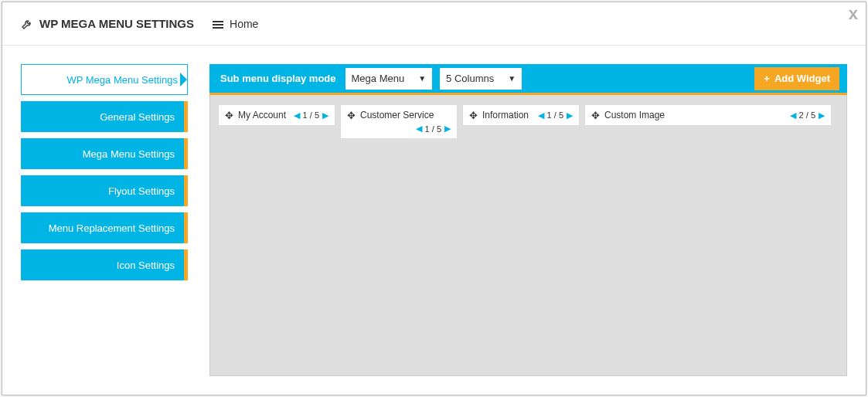 The width and height of the screenshot is (868, 397). Describe the element at coordinates (141, 192) in the screenshot. I see `sidebar-tab-label: Flyout Settings` at that location.